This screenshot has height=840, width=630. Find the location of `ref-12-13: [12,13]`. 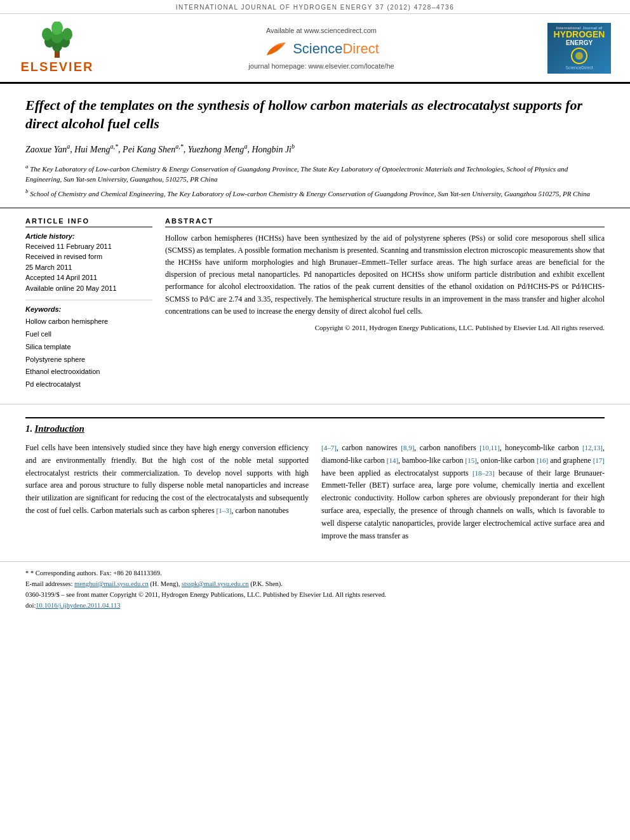

ref-12-13: [12,13] is located at coordinates (593, 448).